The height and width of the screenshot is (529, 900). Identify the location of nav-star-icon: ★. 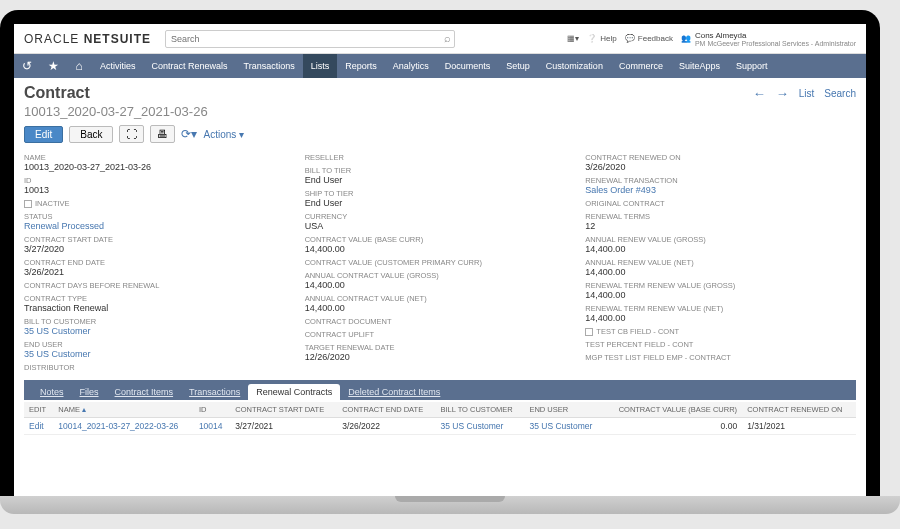
(53, 66).